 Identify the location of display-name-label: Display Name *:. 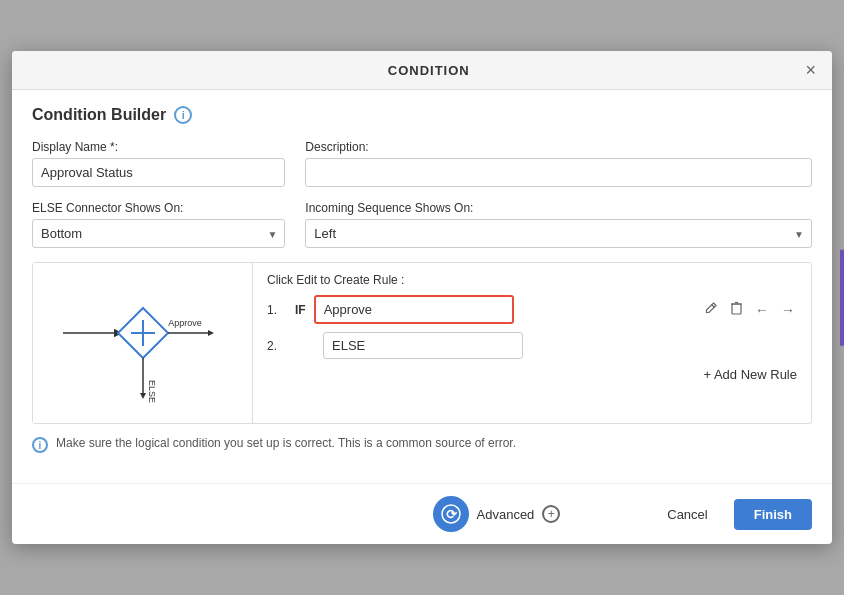
(158, 147).